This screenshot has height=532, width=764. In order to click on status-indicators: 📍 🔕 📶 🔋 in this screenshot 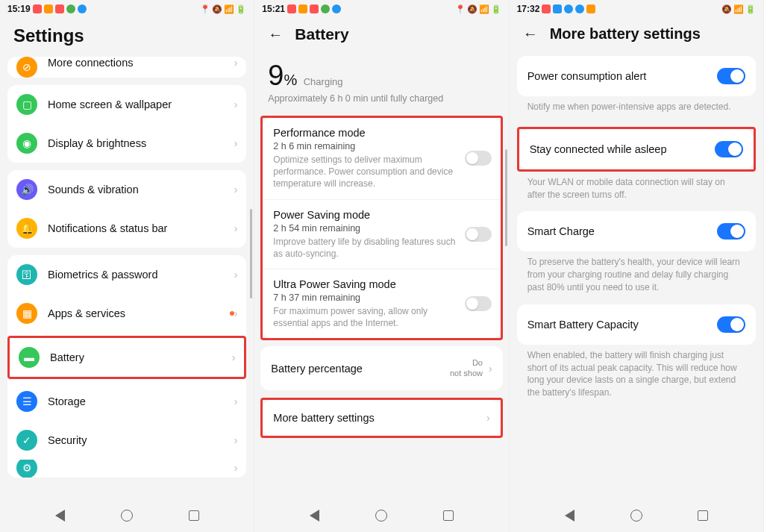, I will do `click(478, 9)`.